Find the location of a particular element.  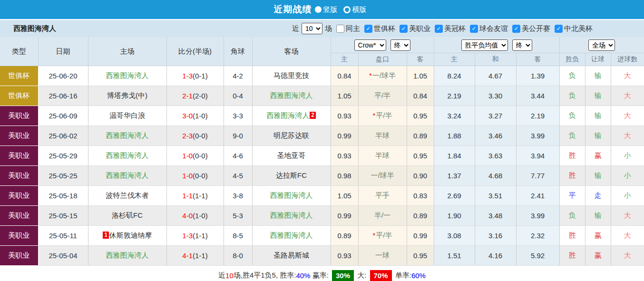

cell-away-team: 西雅图海湾人2 is located at coordinates (291, 116).